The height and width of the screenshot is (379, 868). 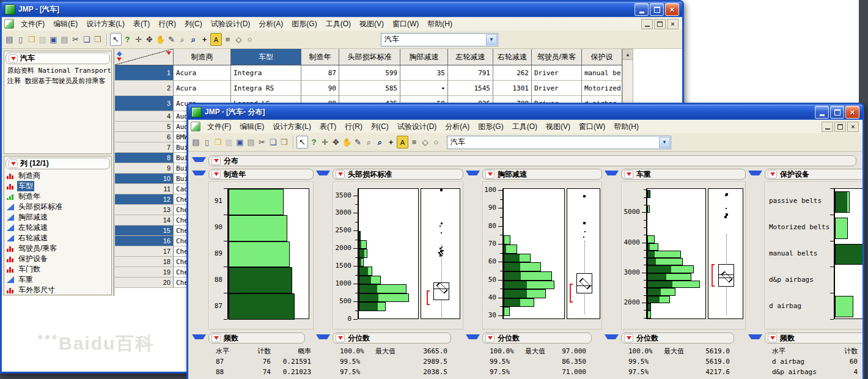 What do you see at coordinates (204, 39) in the screenshot?
I see `crosshair-tool-icon: +` at bounding box center [204, 39].